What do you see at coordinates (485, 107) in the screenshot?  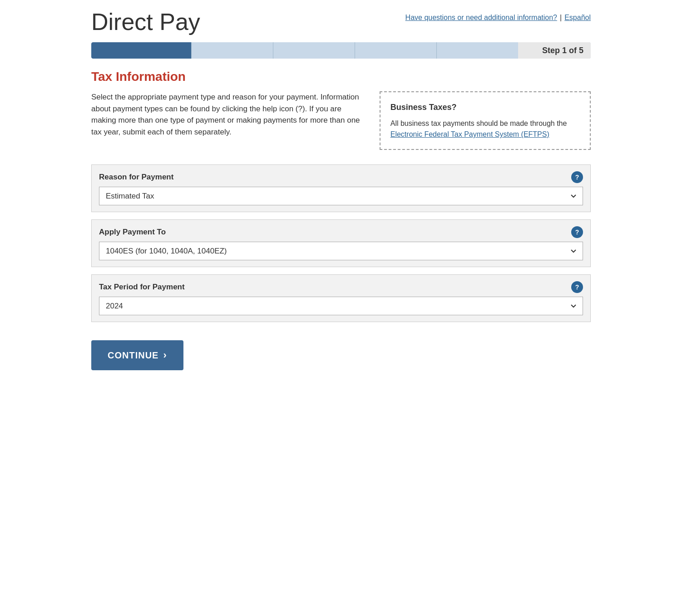 I see `business-taxes-title: Business Taxes?` at bounding box center [485, 107].